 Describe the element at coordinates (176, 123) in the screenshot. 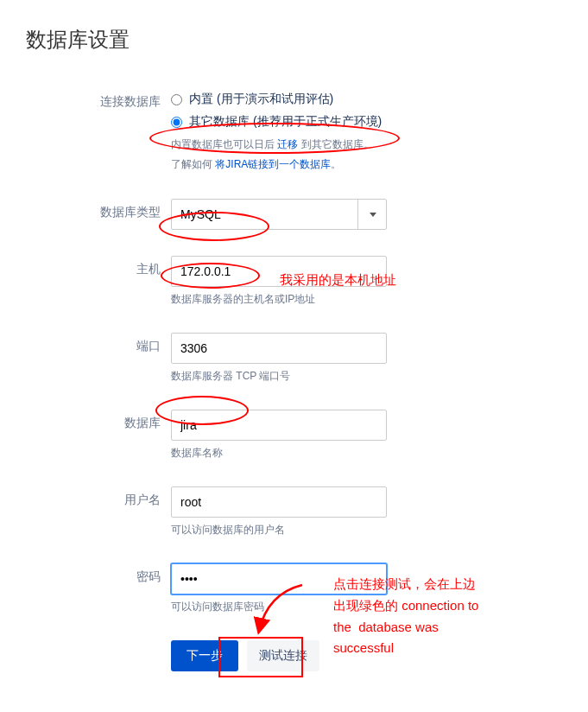

I see `radio-other` at that location.